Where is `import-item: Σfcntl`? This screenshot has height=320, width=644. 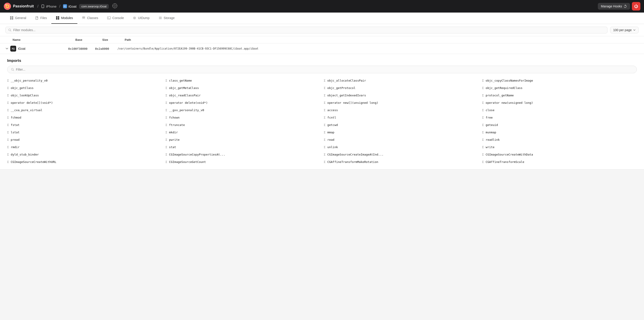 import-item: Σfcntl is located at coordinates (401, 117).